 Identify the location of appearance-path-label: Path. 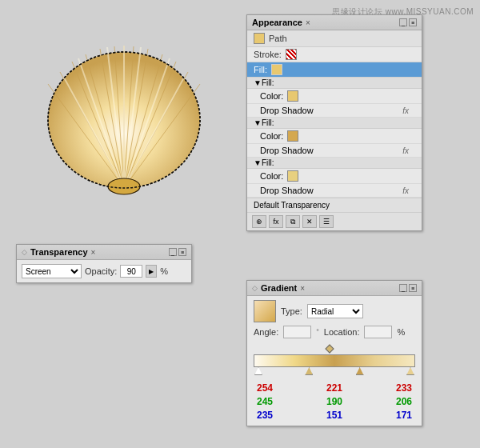
(278, 38).